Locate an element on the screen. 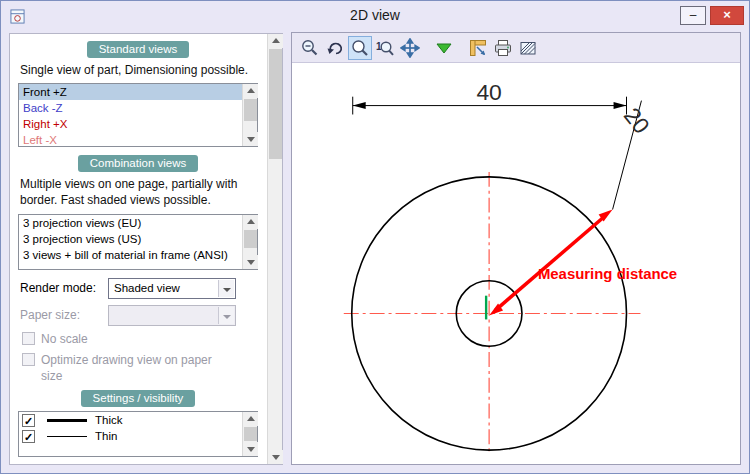  fit-view-icon is located at coordinates (444, 48).